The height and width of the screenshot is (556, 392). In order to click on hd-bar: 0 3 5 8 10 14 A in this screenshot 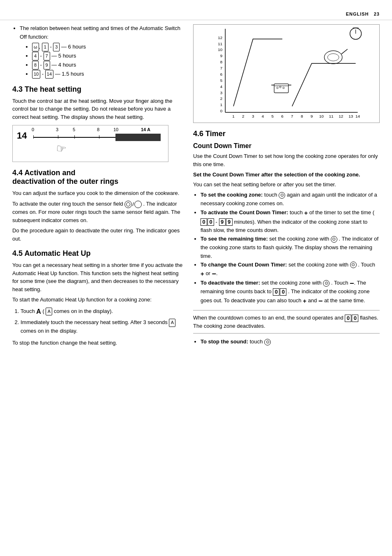, I will do `click(97, 138)`.